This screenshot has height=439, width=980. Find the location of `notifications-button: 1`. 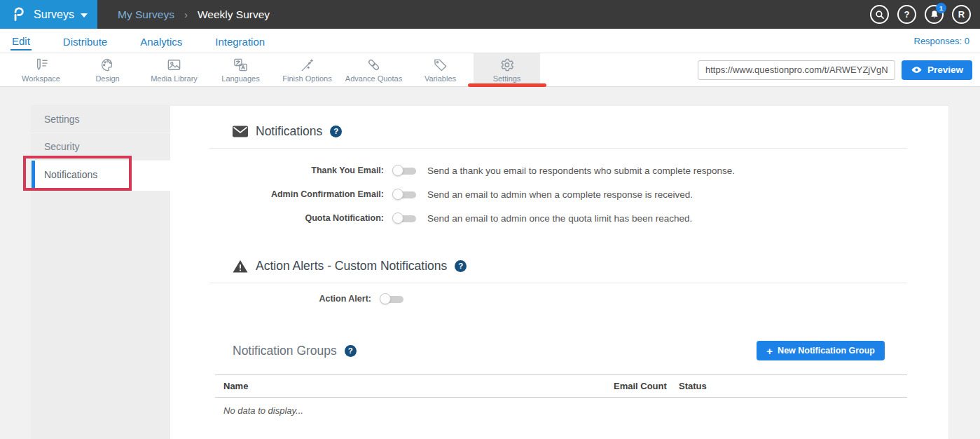

notifications-button: 1 is located at coordinates (934, 14).